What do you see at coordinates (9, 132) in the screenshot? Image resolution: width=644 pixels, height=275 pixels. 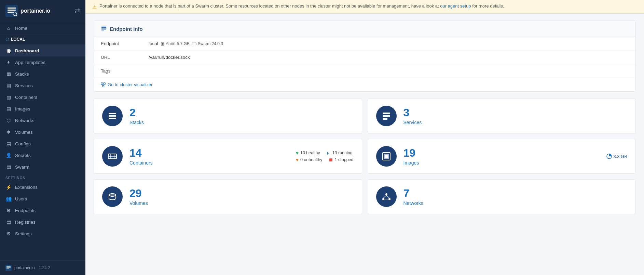 I see `volumes-icon: ❖` at bounding box center [9, 132].